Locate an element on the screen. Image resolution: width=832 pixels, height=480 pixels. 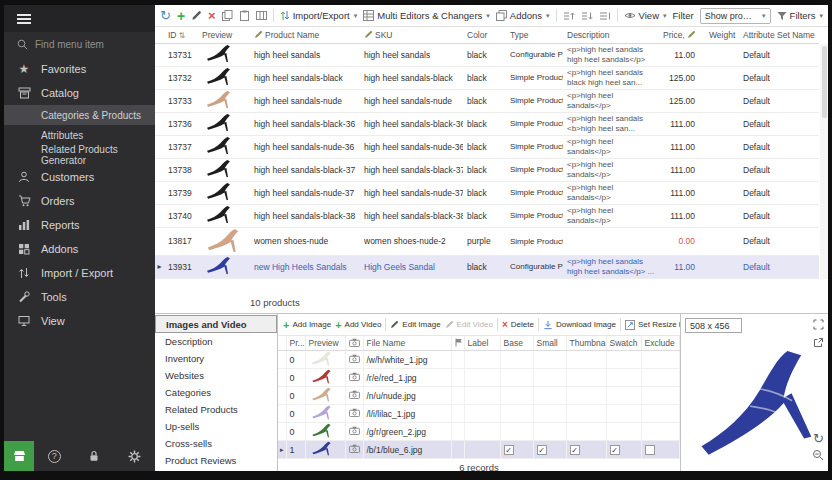
column-label: Label is located at coordinates (482, 344).